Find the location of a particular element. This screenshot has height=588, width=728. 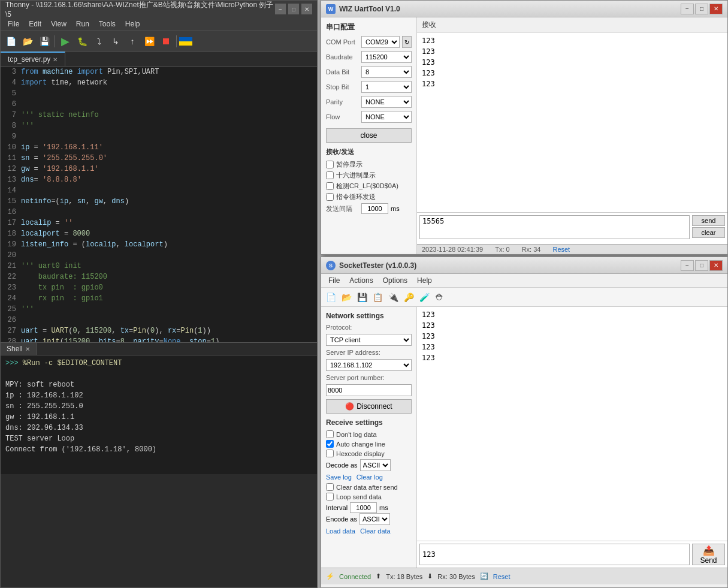

shell-content: >>> %Run -c $EDITOR_CONTENT MPY: soft re… is located at coordinates (159, 406).